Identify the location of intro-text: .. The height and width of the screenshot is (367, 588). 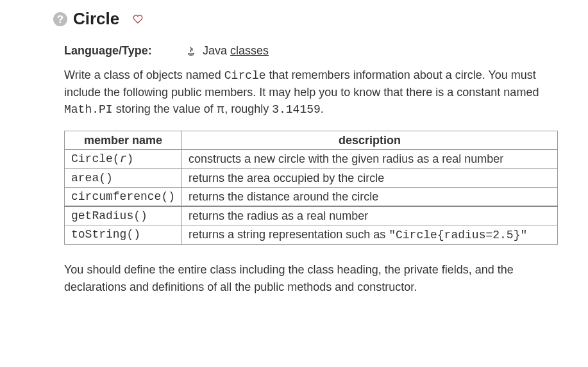
(322, 109).